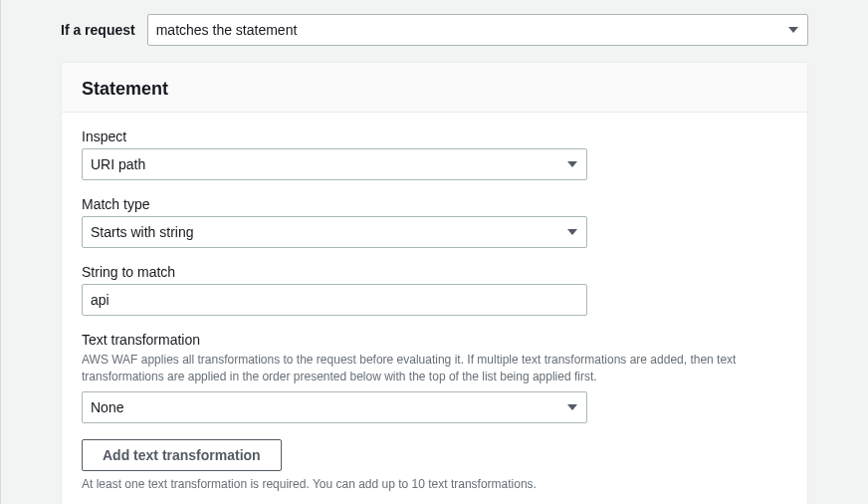 This screenshot has width=868, height=504. What do you see at coordinates (434, 369) in the screenshot?
I see `text-transformation-description: AWS WAF applies all transformations to t…` at bounding box center [434, 369].